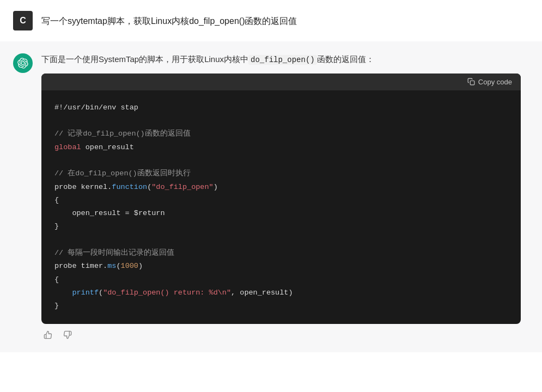  I want to click on code-line-global: global open_result, so click(281, 148).